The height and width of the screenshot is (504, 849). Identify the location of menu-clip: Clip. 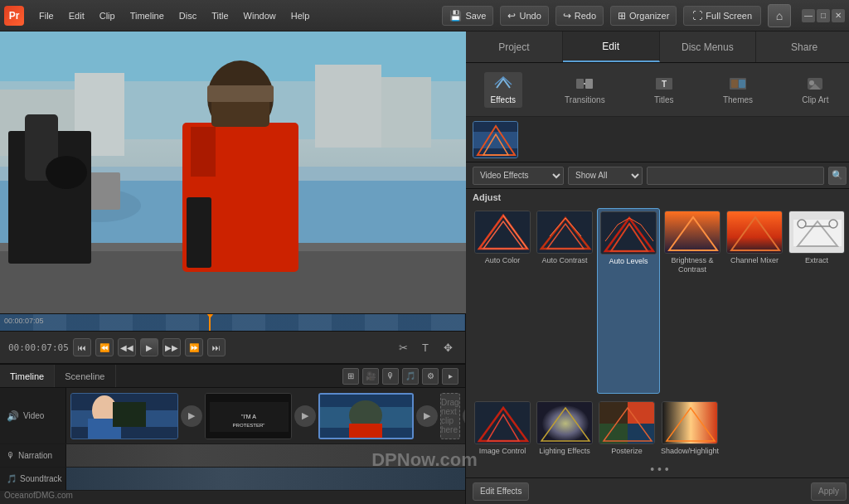
(108, 16).